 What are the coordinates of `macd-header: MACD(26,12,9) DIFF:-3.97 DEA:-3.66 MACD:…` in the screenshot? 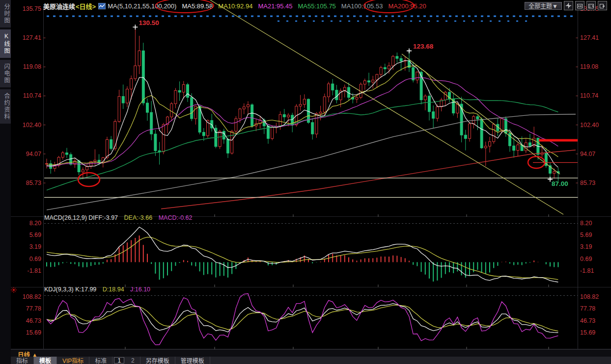 It's located at (118, 218).